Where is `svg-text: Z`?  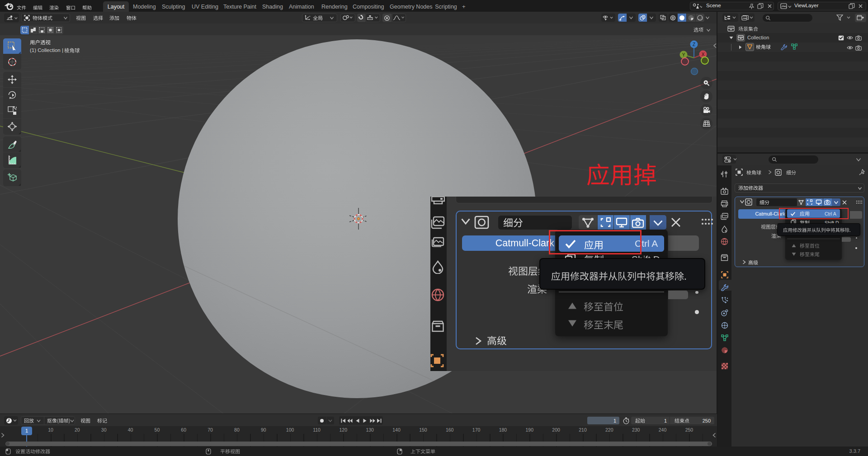 svg-text: Z is located at coordinates (694, 44).